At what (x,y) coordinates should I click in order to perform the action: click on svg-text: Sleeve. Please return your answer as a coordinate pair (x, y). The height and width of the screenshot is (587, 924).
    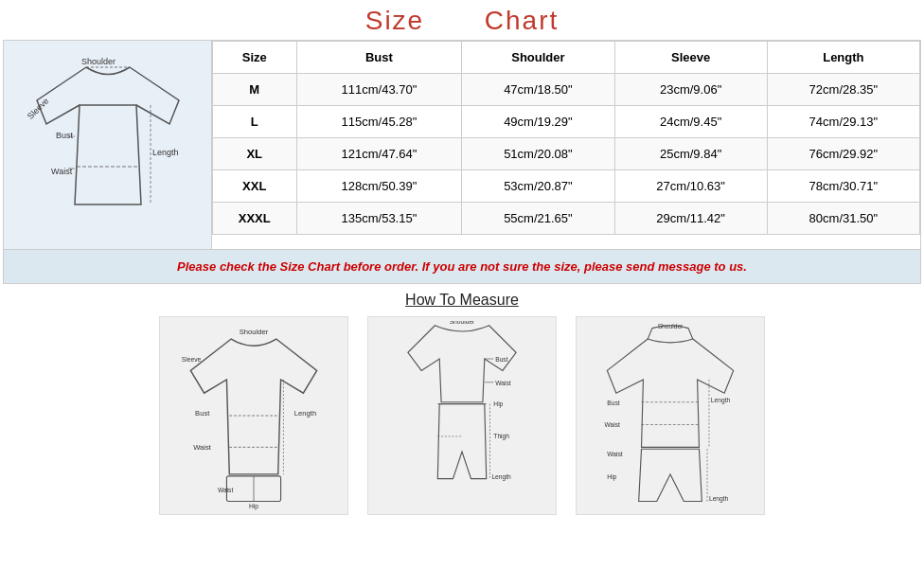
    Looking at the image, I should click on (191, 360).